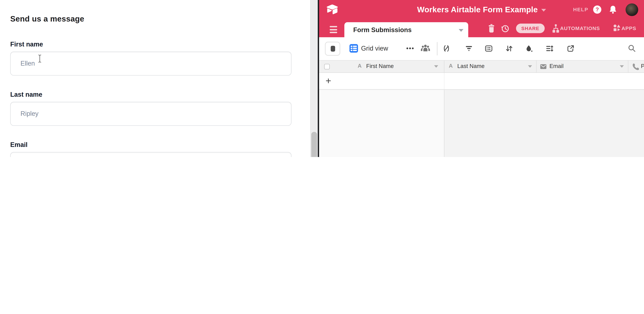  I want to click on group-icon, so click(489, 49).